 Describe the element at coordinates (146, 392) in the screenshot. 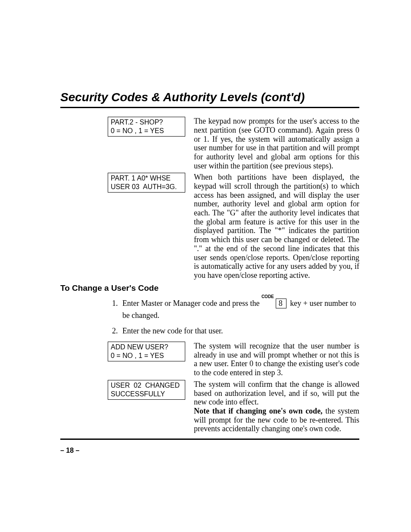

I see `lcd-column: USER 02 CHANGED SUCCESSFULLY` at that location.